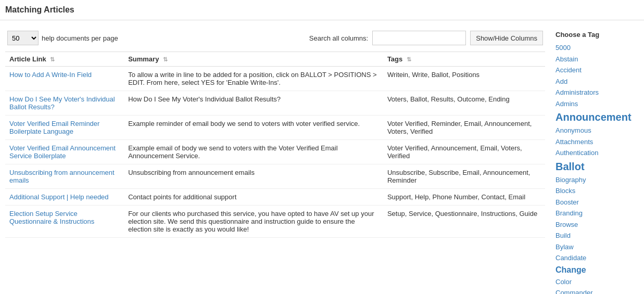  I want to click on tag-item: 5000, so click(597, 48).